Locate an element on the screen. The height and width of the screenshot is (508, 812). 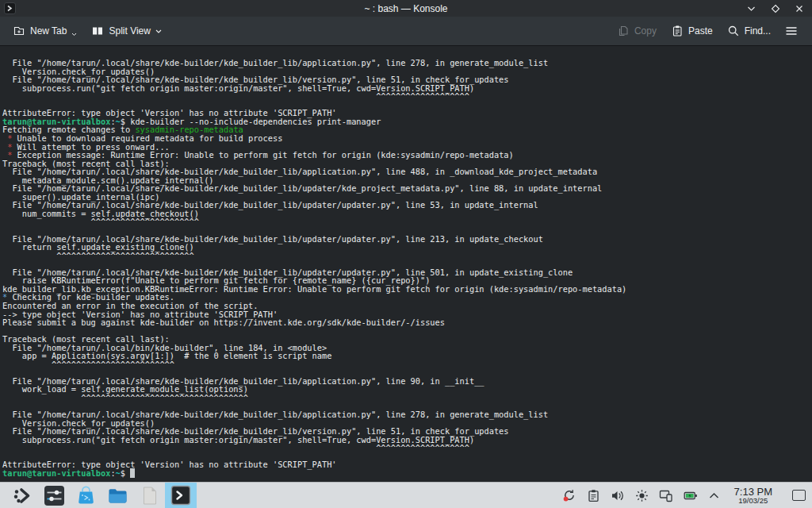
new-tab-button: New Tab is located at coordinates (44, 31).